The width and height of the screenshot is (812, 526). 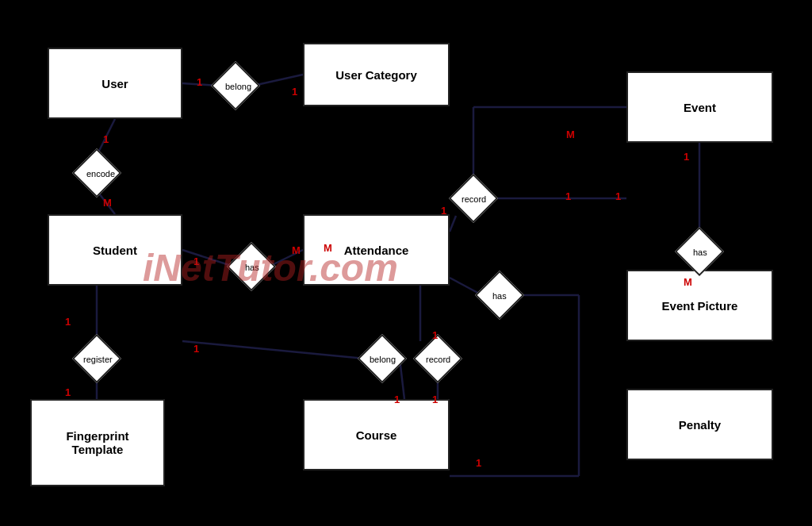 I want to click on card-10: 1, so click(x=568, y=197).